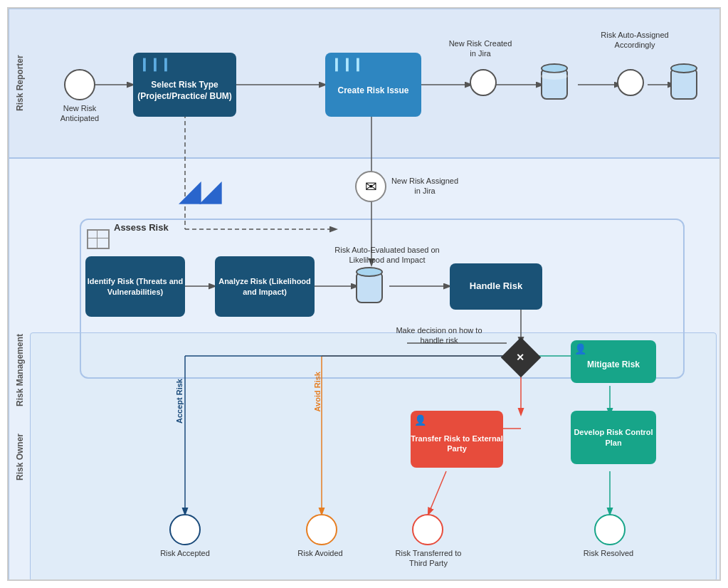 This screenshot has width=728, height=588. I want to click on make-decision-label: Make decision on how to handle risk, so click(439, 336).